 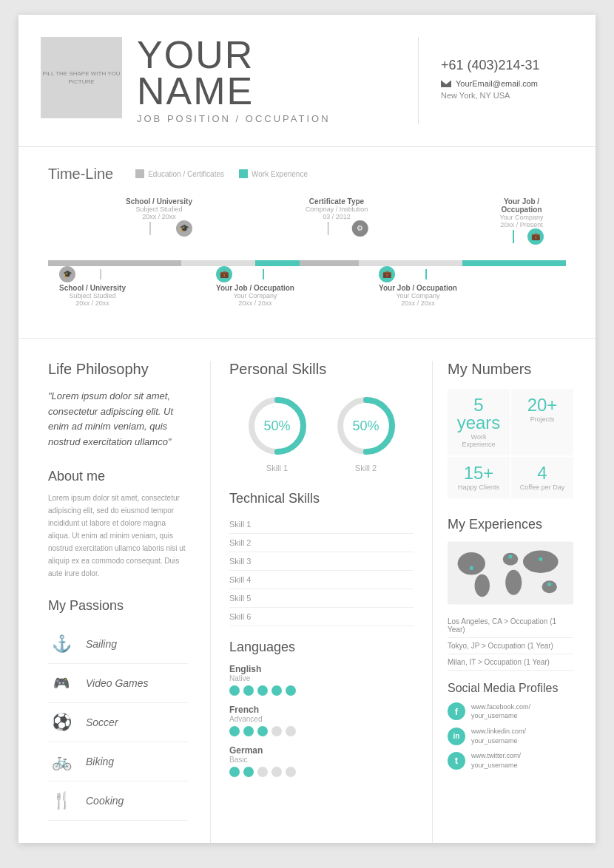 What do you see at coordinates (277, 118) in the screenshot?
I see `job-title: JOB POSITION / OCCUPATION` at bounding box center [277, 118].